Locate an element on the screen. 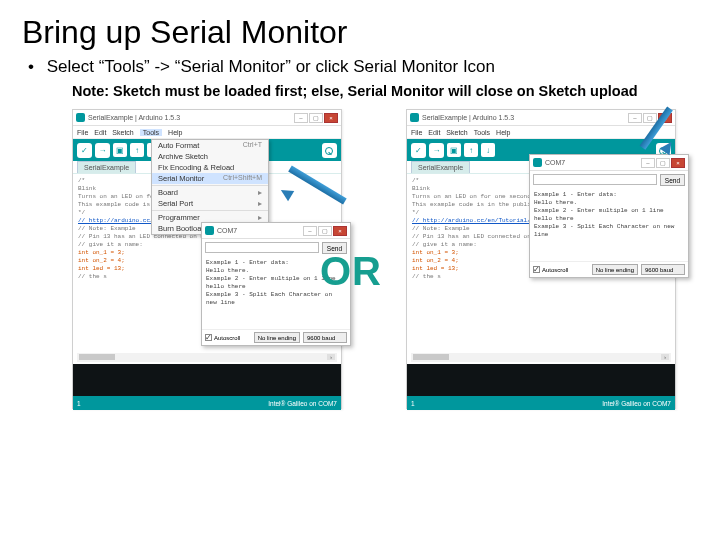 Image resolution: width=720 pixels, height=540 pixels. menu-item-auto-format: Auto FormatCtrl+T is located at coordinates (210, 146).